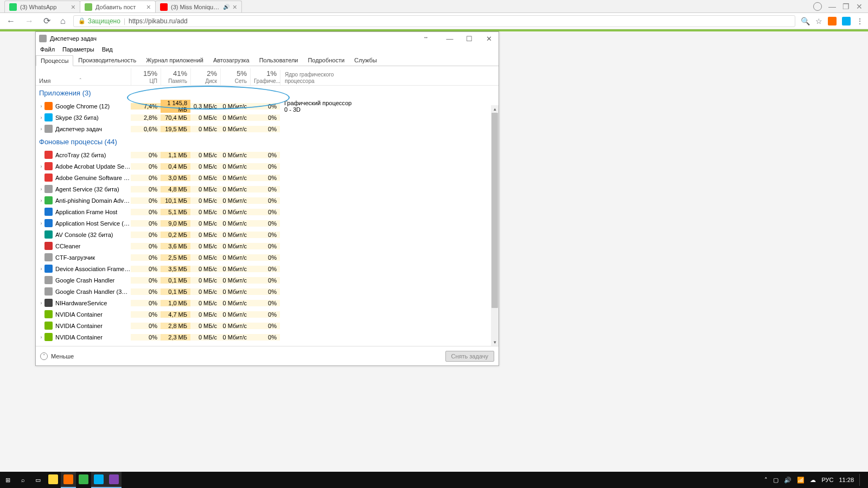 The height and width of the screenshot is (488, 868). Describe the element at coordinates (264, 166) in the screenshot. I see `process-row: › Adobe Acrobat Update Service (... 0% 0…` at that location.